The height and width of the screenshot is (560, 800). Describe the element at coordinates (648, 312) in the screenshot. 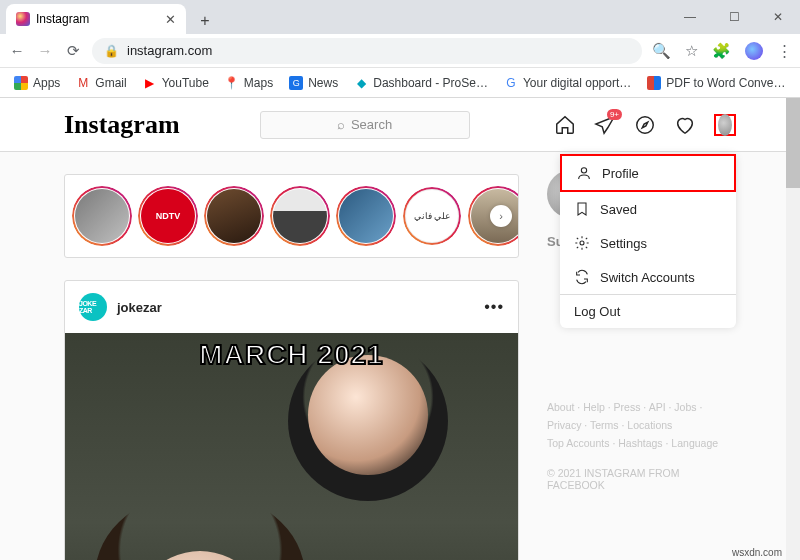

I see `menu-logout: Log Out` at that location.